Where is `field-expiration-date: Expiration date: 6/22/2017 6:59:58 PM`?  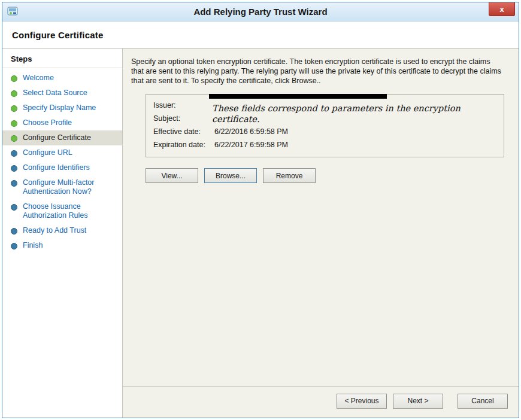 field-expiration-date: Expiration date: 6/22/2017 6:59:58 PM is located at coordinates (325, 145).